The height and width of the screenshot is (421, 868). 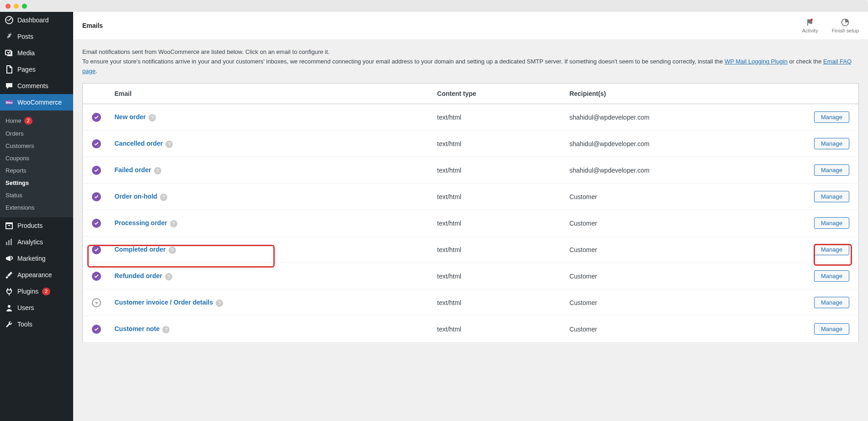 What do you see at coordinates (37, 171) in the screenshot?
I see `submenu-item-reports: Reports` at bounding box center [37, 171].